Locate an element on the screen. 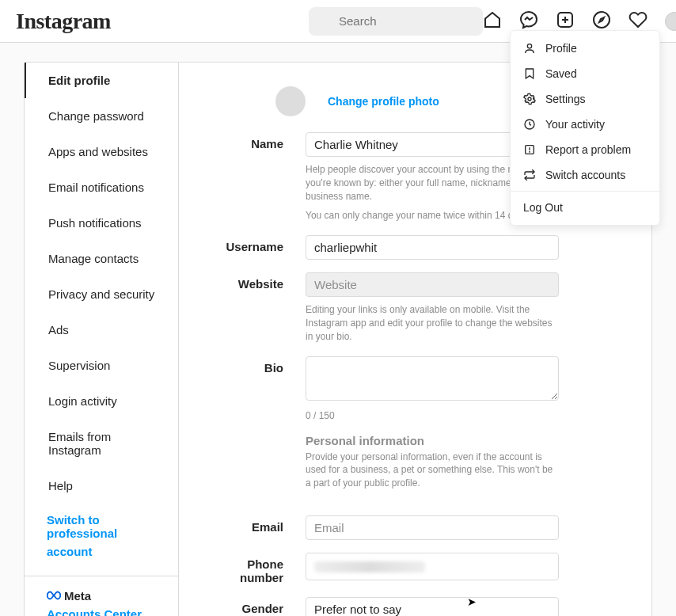  dropdown-item-label: Your activity is located at coordinates (575, 124).